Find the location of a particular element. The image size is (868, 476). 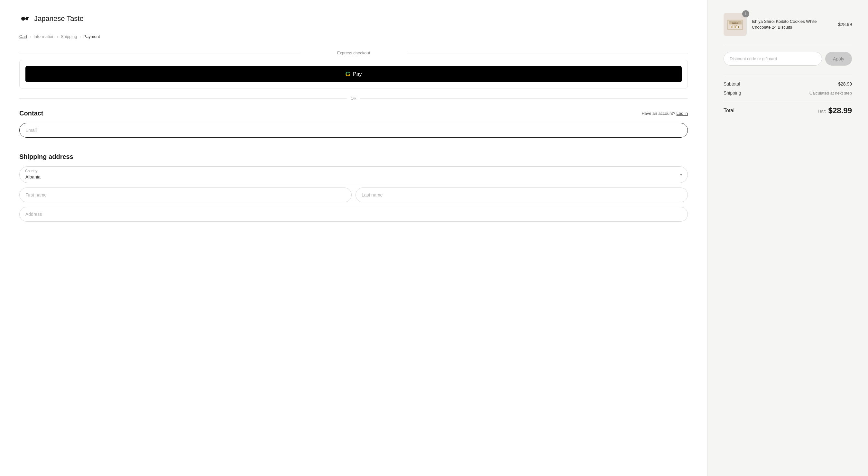

breadcrumb-sep-3: › is located at coordinates (81, 37).